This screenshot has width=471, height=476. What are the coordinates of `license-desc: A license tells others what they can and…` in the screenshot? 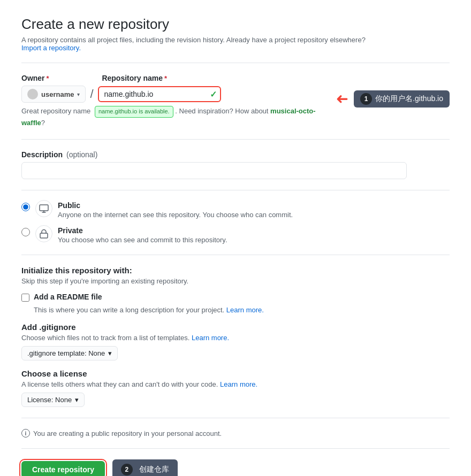 It's located at (236, 384).